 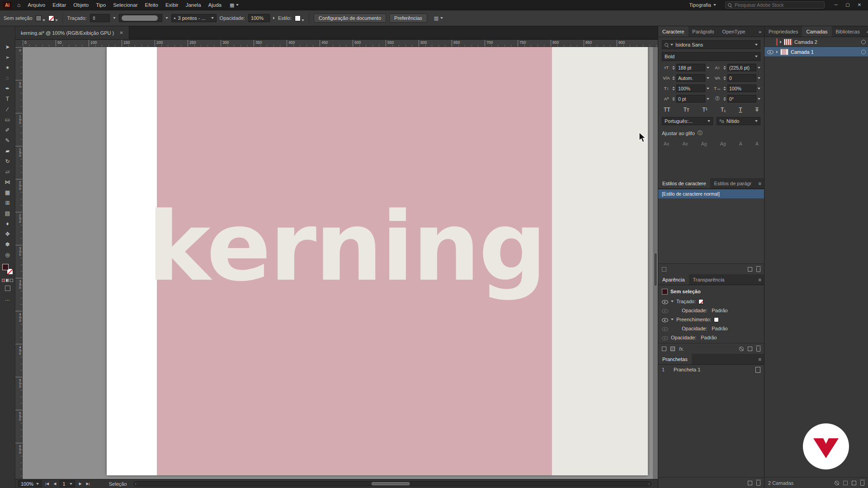 I want to click on character-rotation-field: 0°, so click(x=742, y=99).